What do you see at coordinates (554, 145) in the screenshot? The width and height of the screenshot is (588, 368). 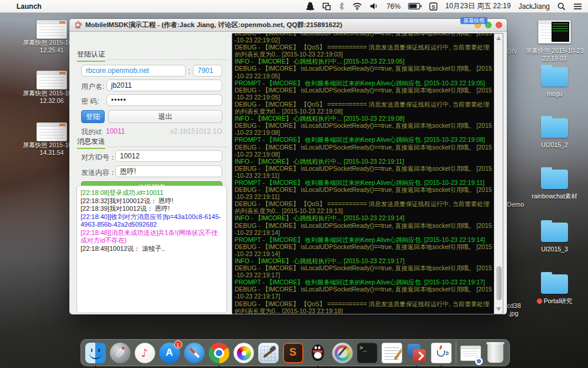 I see `icon-label: UI2015_2` at bounding box center [554, 145].